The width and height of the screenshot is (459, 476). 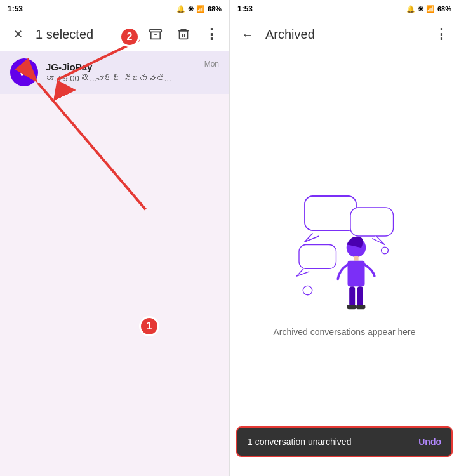 What do you see at coordinates (130, 37) in the screenshot?
I see `annotation-circle-2: 2` at bounding box center [130, 37].